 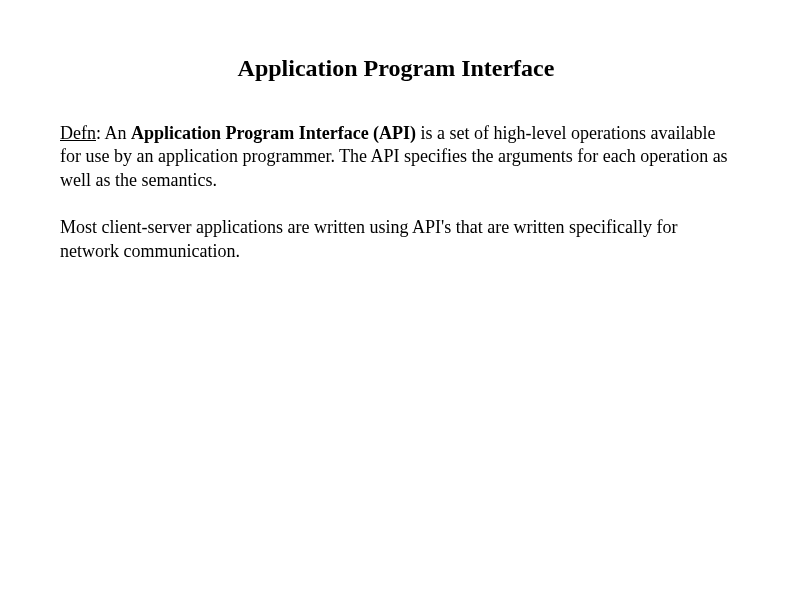 I want to click on definition-label: Defn, so click(x=78, y=133).